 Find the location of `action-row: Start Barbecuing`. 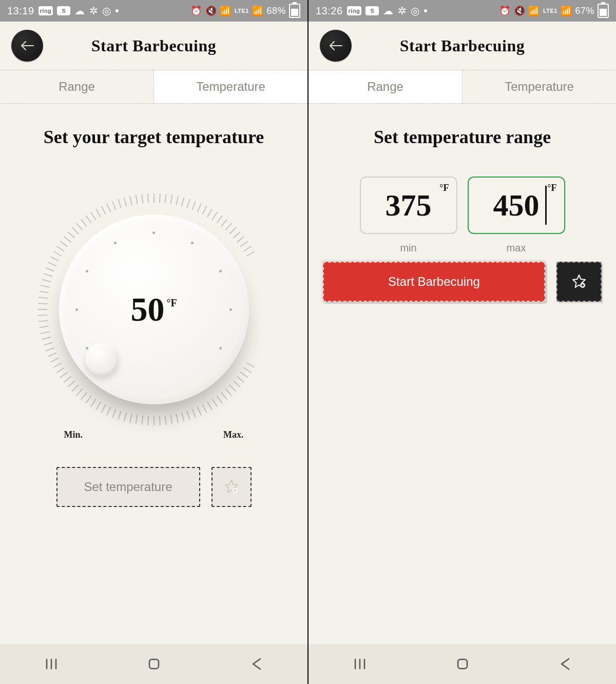

action-row: Start Barbecuing is located at coordinates (462, 282).